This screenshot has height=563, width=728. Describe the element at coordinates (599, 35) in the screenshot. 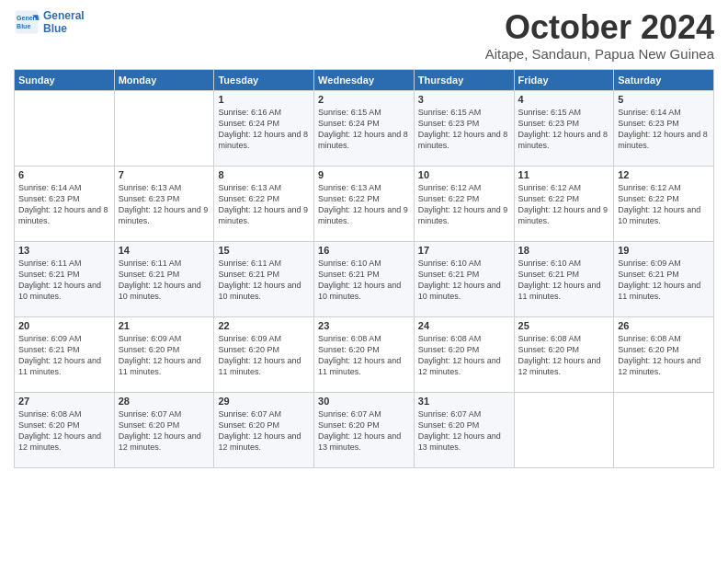

I see `title-section: October 2024 Aitape, Sandaun, Papua New …` at that location.